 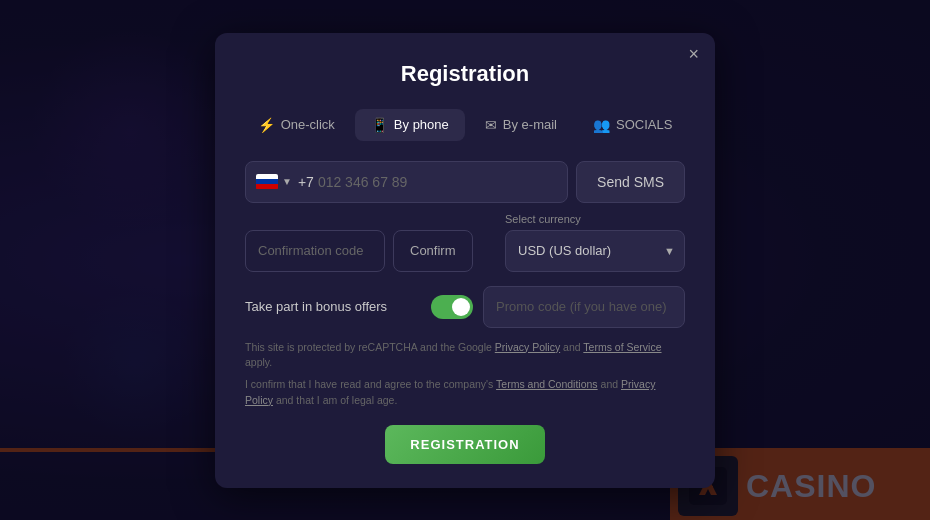 What do you see at coordinates (315, 251) in the screenshot?
I see `confirmation-code-input` at bounding box center [315, 251].